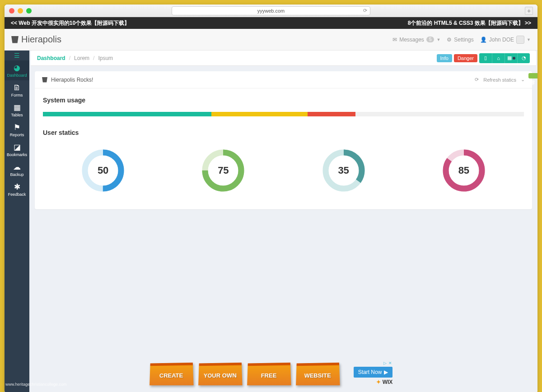  I want to click on mobile-icon: ▯, so click(486, 58).